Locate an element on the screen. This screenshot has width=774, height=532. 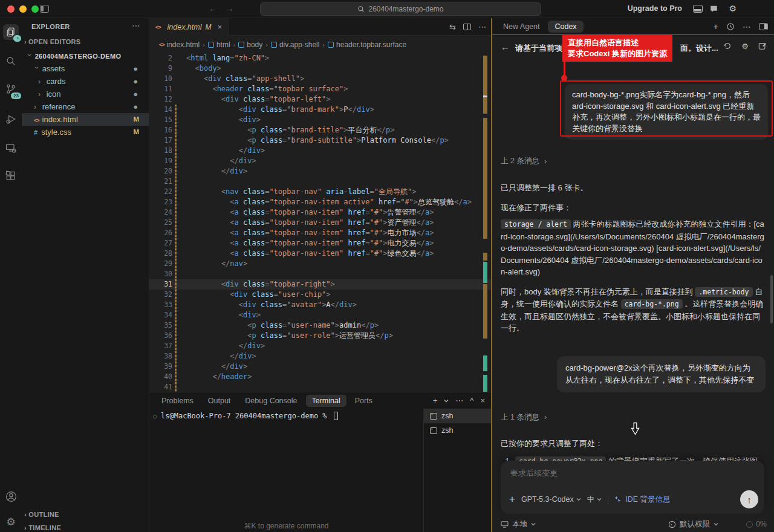
code-line-10: 10 <div class="app-shell"> is located at coordinates (320, 79).